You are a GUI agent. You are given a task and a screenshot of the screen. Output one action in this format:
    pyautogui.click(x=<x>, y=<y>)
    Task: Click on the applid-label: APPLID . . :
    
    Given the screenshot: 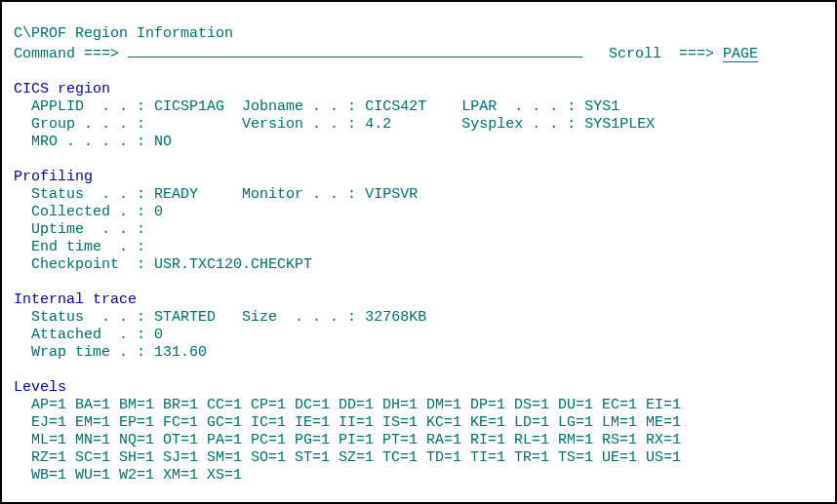 What is the action you would take?
    pyautogui.click(x=88, y=107)
    